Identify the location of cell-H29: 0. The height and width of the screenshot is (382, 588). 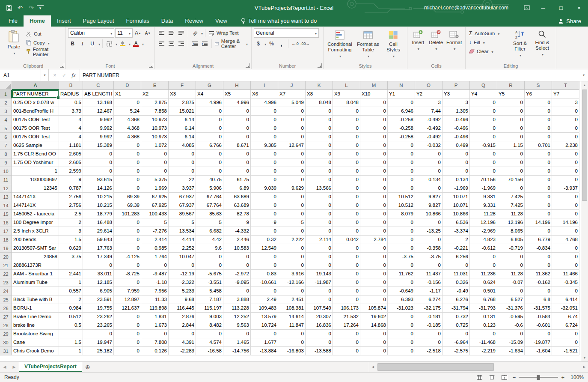
(237, 334).